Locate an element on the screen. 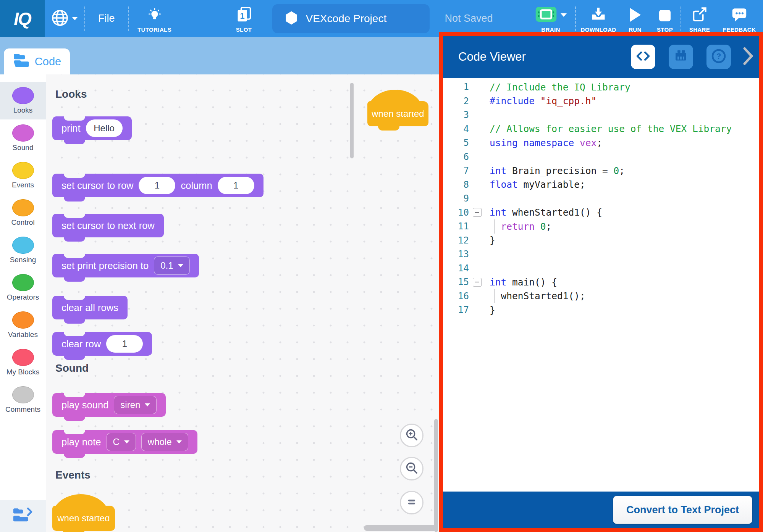  zoom-reset-button is located at coordinates (412, 503).